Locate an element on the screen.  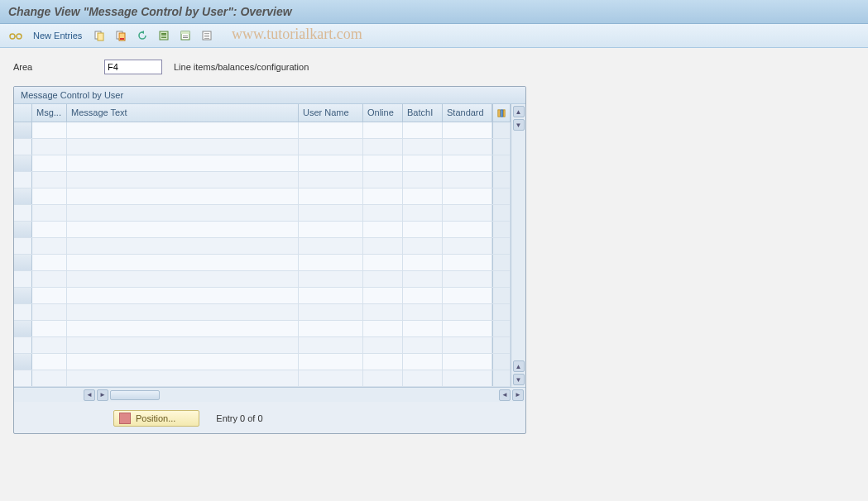
col-user-name: User Name is located at coordinates (331, 112).